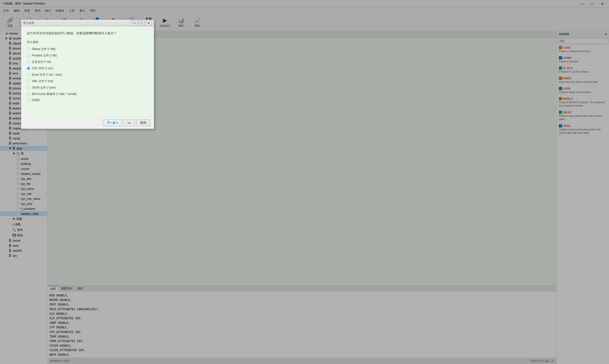 The height and width of the screenshot is (364, 609). I want to click on radio-label-msaccess: MS Access 数据库 (*.mdb; *.accdb), so click(54, 94).